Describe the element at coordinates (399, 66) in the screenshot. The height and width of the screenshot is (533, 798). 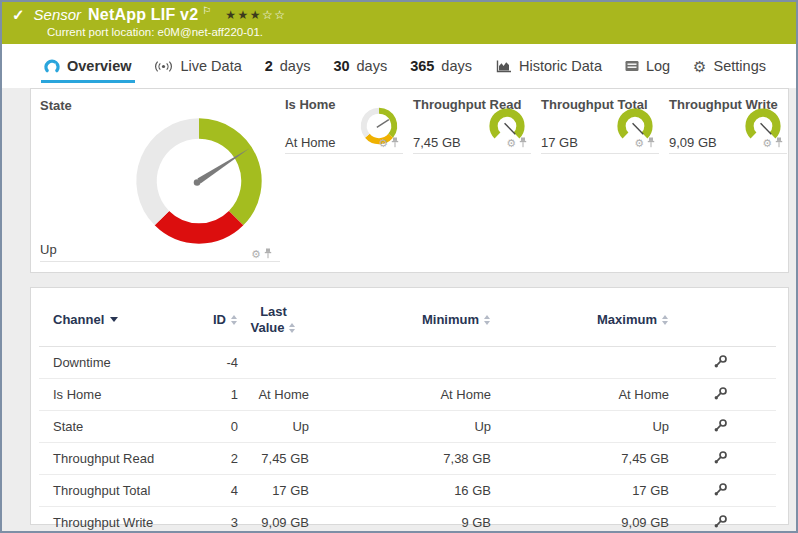
I see `tab-bar: Overview Live Data 2 days 30 days 365` at that location.